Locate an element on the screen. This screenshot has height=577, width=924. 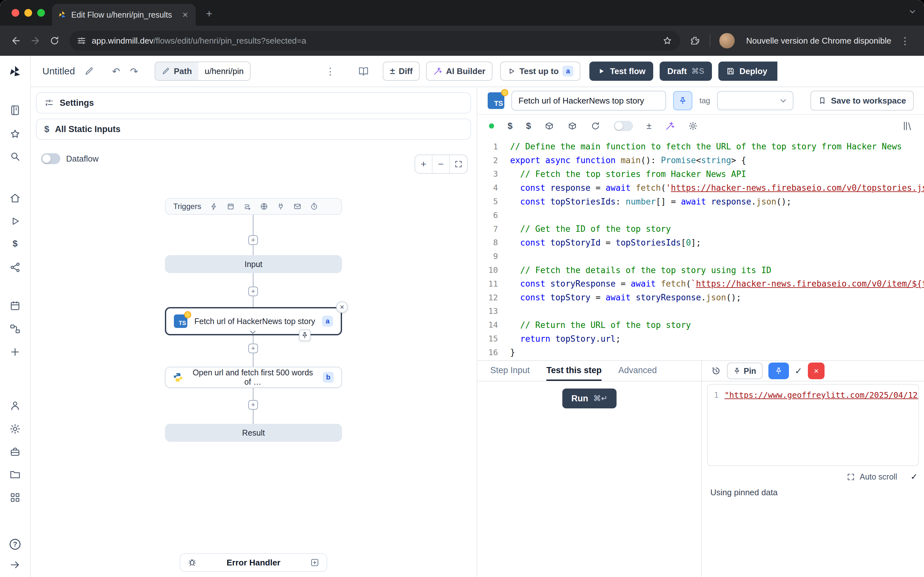
users-person-icon is located at coordinates (15, 406).